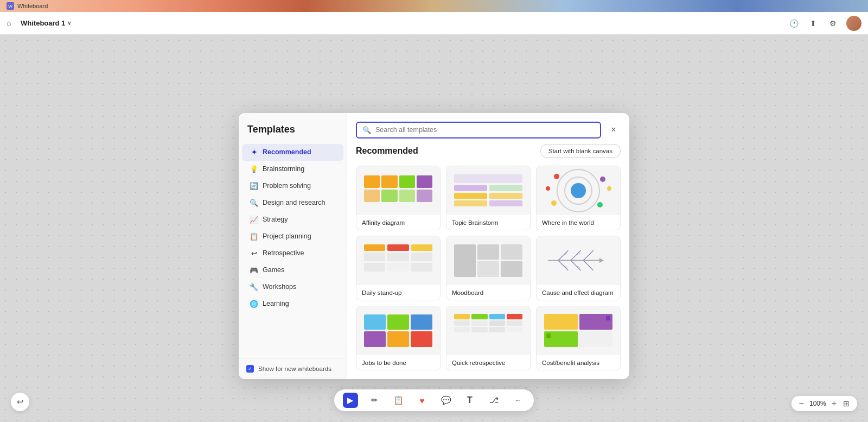 The width and height of the screenshot is (868, 422). I want to click on retrospective-icon: ↩, so click(254, 253).